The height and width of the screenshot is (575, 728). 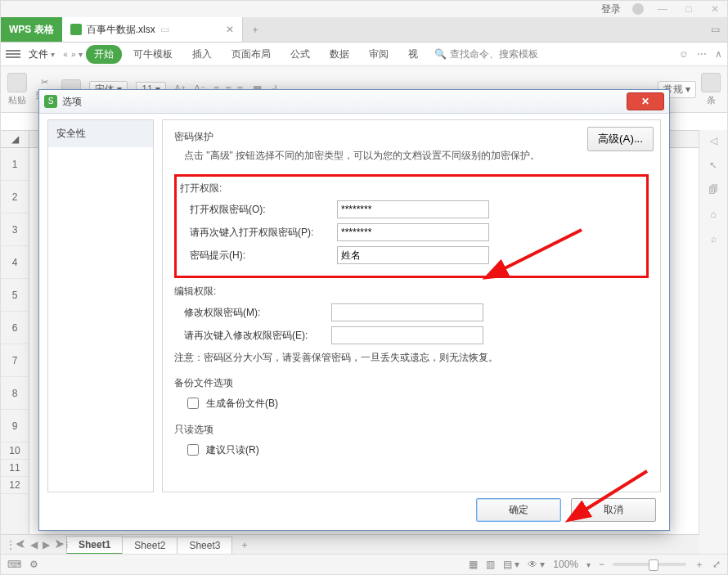 What do you see at coordinates (72, 101) in the screenshot?
I see `dialog-title: 选项` at bounding box center [72, 101].